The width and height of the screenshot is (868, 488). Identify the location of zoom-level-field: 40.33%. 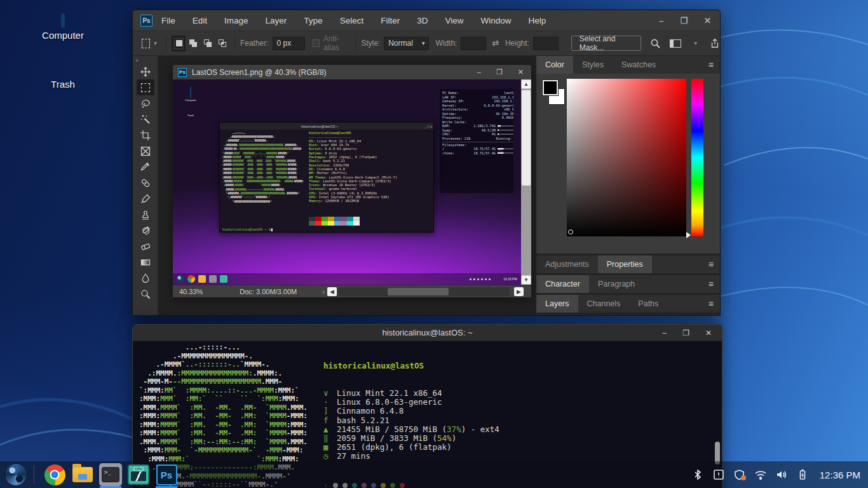
(191, 292).